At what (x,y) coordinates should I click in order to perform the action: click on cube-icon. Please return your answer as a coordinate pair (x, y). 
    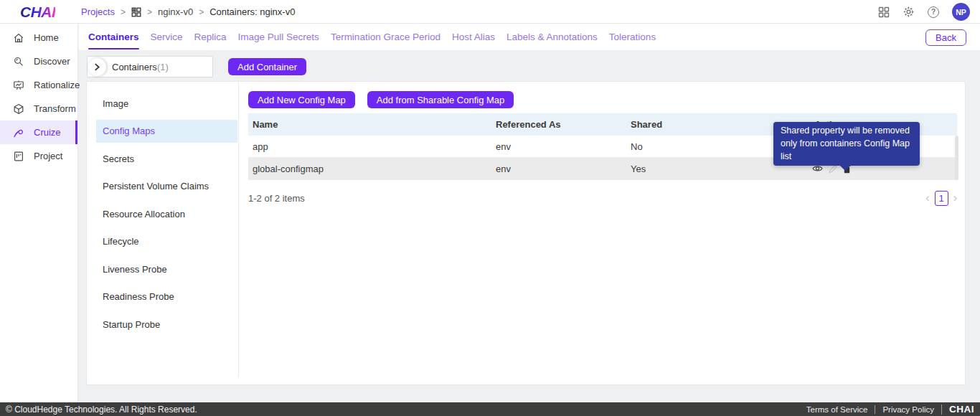
    Looking at the image, I should click on (19, 109).